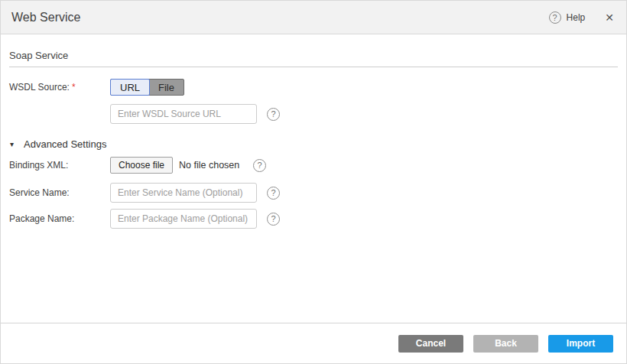  Describe the element at coordinates (314, 219) in the screenshot. I see `package-name-row: Package Name: ?` at that location.